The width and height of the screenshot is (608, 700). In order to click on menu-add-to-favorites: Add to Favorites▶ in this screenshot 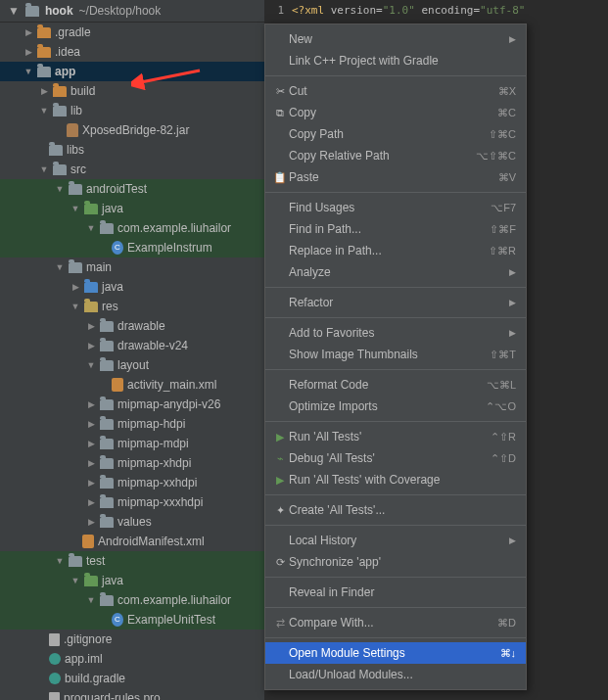, I will do `click(396, 333)`.